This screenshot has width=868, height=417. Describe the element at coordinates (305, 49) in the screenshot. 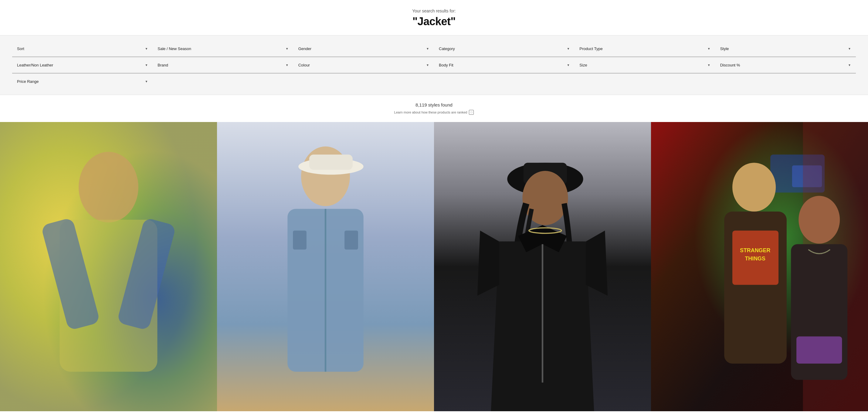

I see `filter-gender-label: Gender` at that location.